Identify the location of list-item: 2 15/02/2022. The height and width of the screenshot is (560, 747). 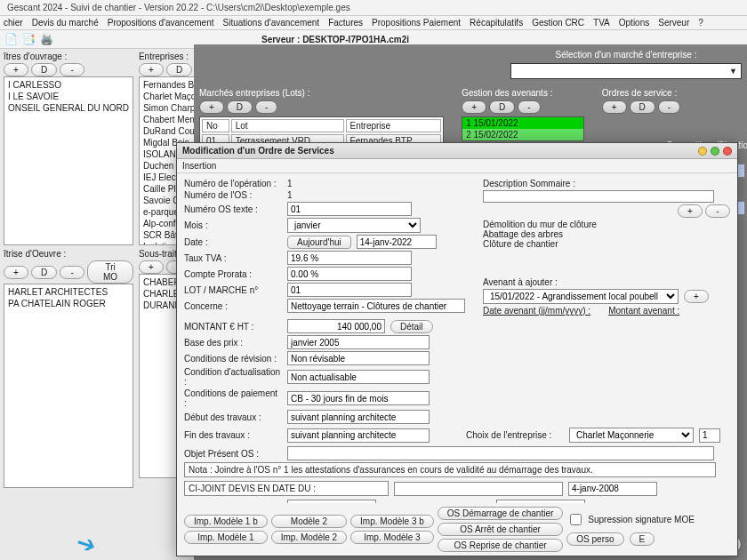
(523, 135).